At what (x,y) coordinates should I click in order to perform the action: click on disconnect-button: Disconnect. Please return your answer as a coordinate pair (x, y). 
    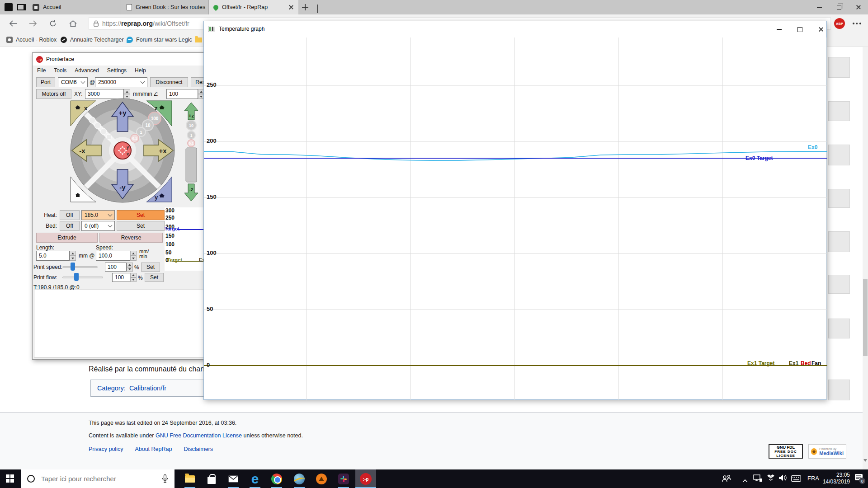
    Looking at the image, I should click on (169, 82).